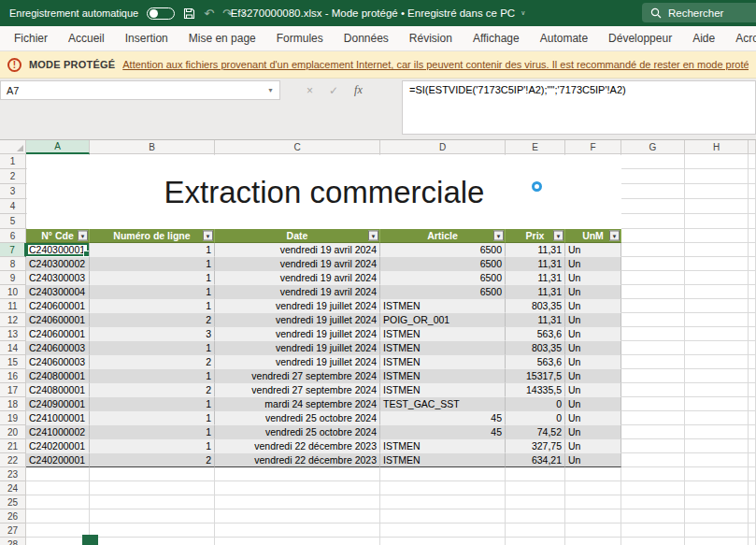 The width and height of the screenshot is (756, 545). What do you see at coordinates (297, 541) in the screenshot?
I see `cell-C28` at bounding box center [297, 541].